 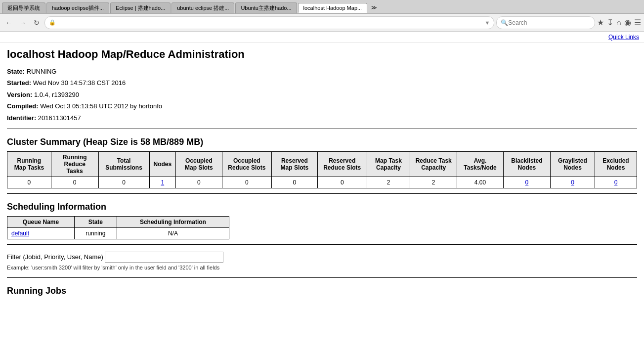 What do you see at coordinates (140, 8) in the screenshot?
I see `tab-3: Eclipse | 搭建hado...` at bounding box center [140, 8].